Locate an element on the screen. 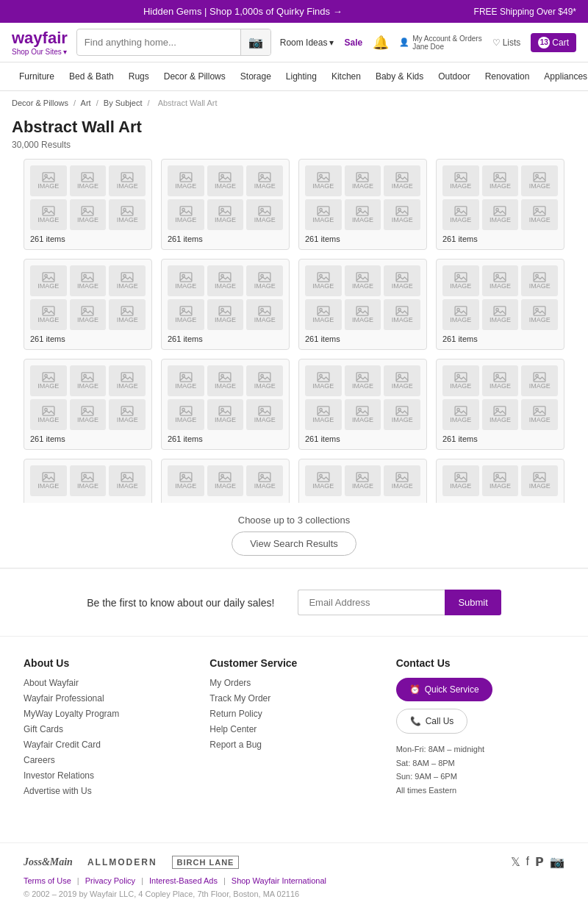 The height and width of the screenshot is (902, 588). interest-ads-link: Interest-Based Ads is located at coordinates (184, 881).